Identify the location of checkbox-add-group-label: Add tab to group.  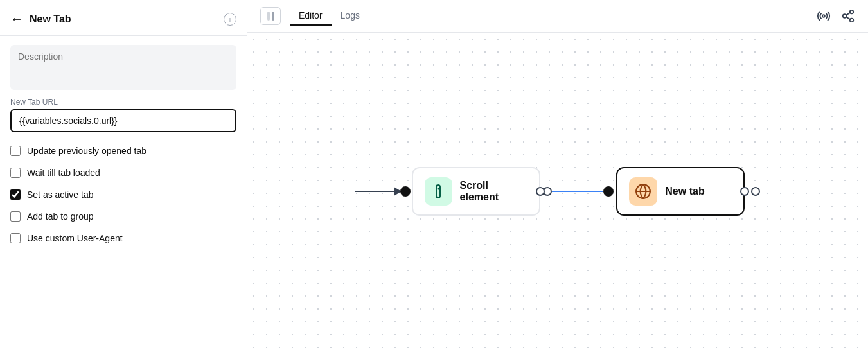
(60, 216).